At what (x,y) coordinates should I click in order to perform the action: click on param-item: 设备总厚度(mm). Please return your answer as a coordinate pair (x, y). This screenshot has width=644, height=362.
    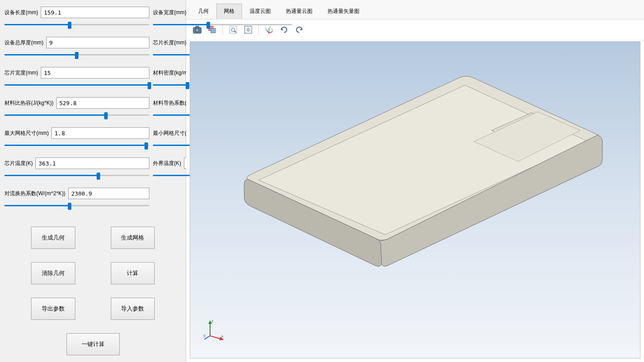
    Looking at the image, I should click on (77, 47).